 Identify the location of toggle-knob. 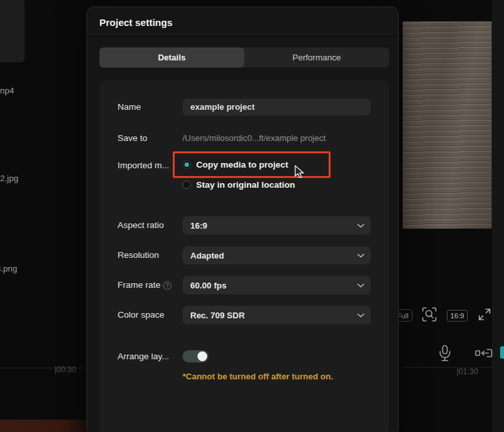
(203, 356).